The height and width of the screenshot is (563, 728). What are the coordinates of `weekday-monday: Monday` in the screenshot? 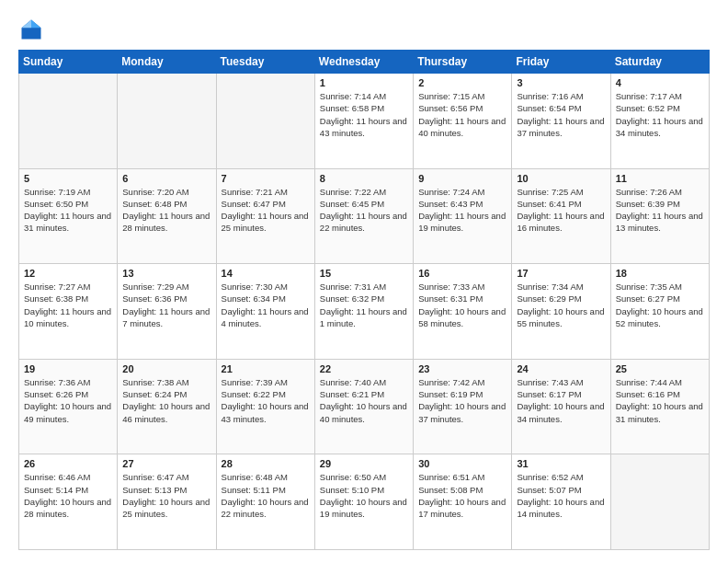 It's located at (167, 63).